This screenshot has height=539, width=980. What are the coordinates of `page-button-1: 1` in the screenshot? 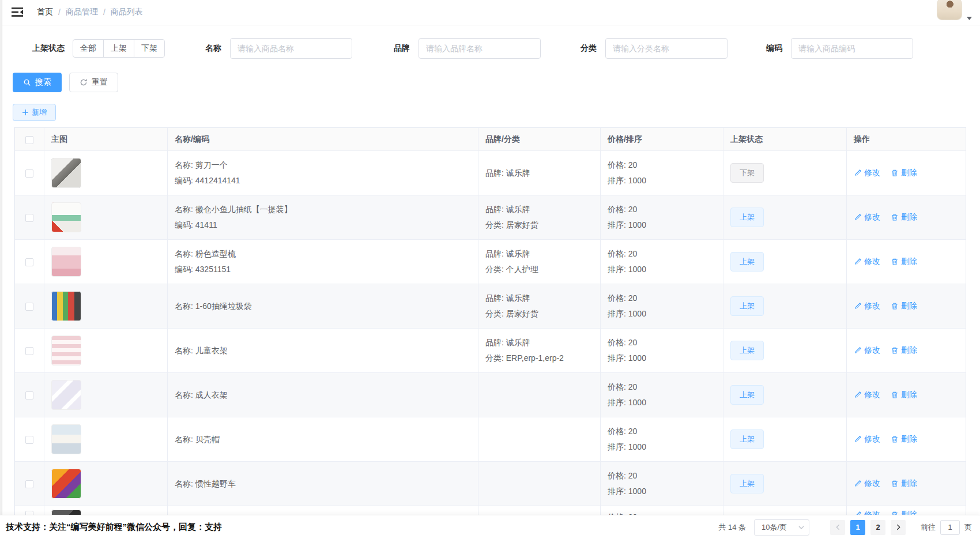 It's located at (858, 527).